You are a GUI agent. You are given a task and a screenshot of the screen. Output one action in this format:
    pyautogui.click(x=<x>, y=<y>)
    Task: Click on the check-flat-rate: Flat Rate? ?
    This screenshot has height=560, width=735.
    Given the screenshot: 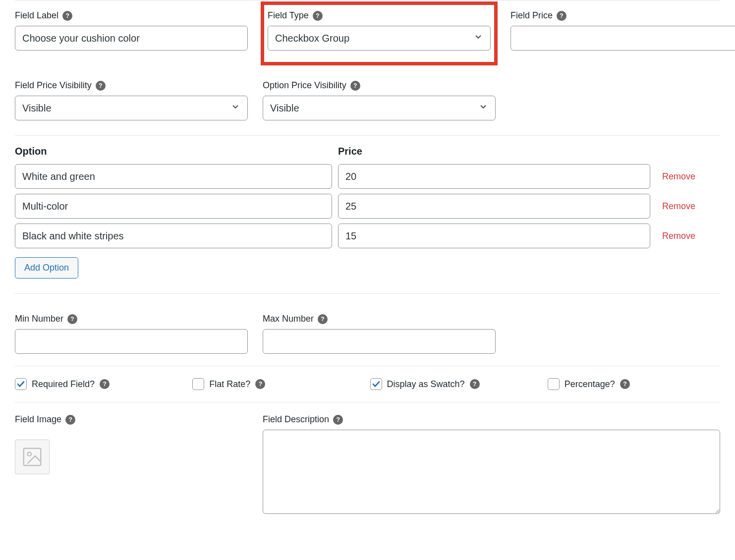 What is the action you would take?
    pyautogui.click(x=279, y=384)
    